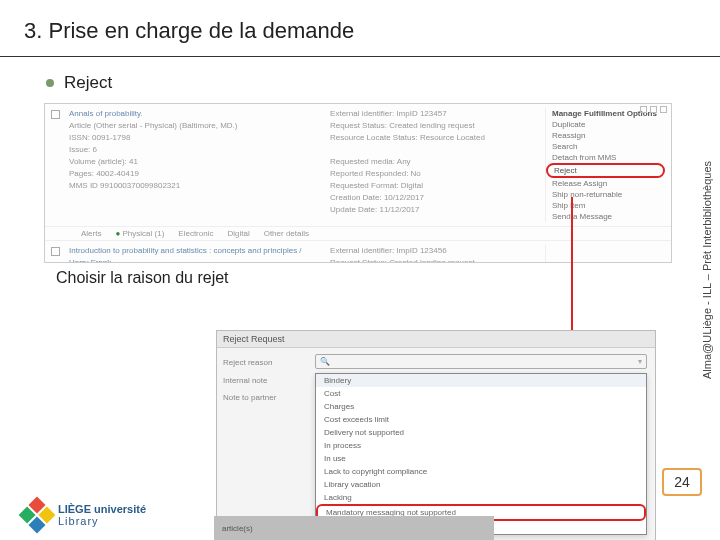 The image size is (720, 540). Describe the element at coordinates (360, 28) in the screenshot. I see `slide-title: 3. Prise en charge de la demande` at that location.